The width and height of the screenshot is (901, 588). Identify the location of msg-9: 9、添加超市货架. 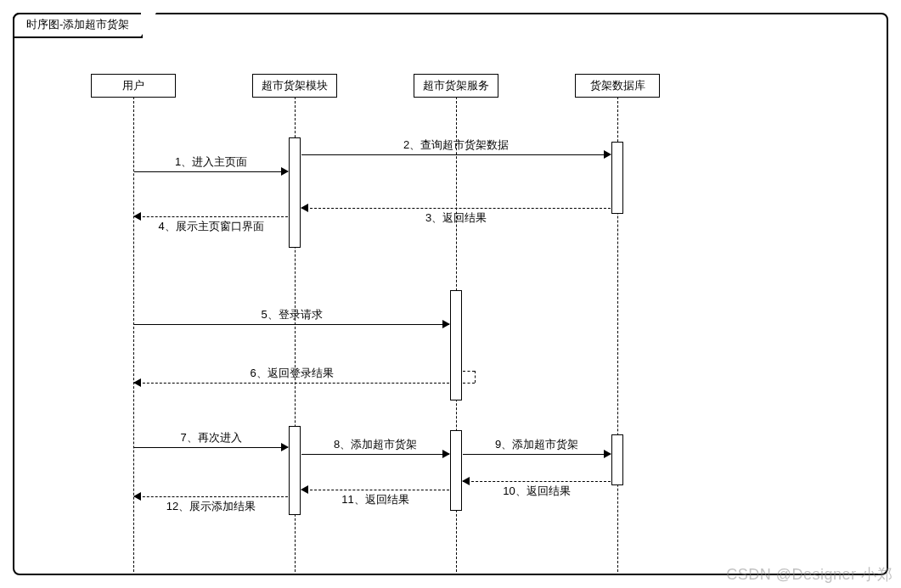
(537, 455).